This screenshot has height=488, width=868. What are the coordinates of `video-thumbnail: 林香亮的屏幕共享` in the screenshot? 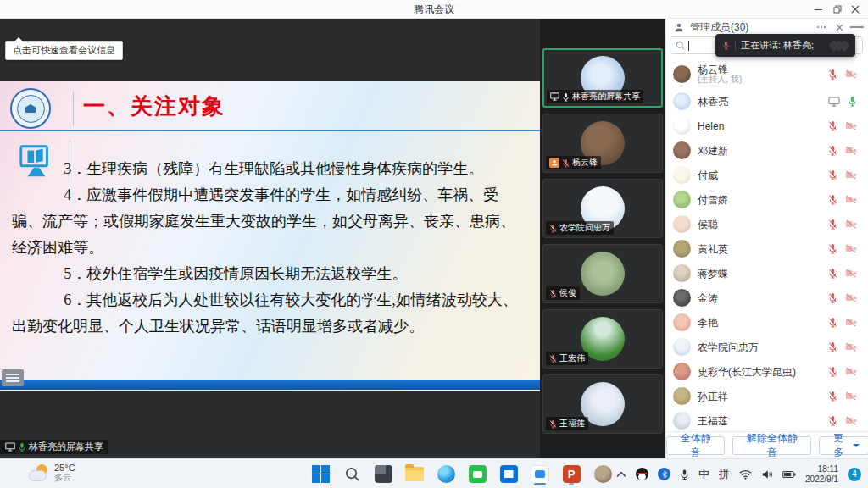 It's located at (603, 78).